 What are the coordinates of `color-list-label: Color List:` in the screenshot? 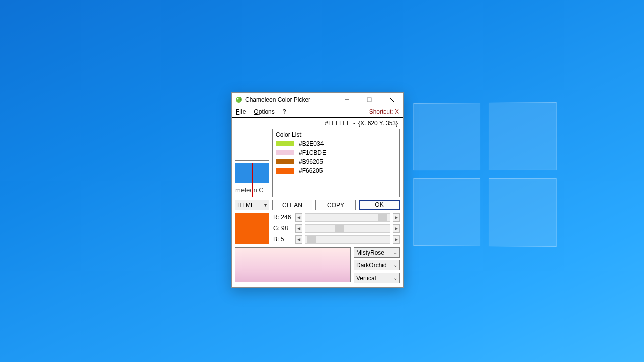 It's located at (336, 135).